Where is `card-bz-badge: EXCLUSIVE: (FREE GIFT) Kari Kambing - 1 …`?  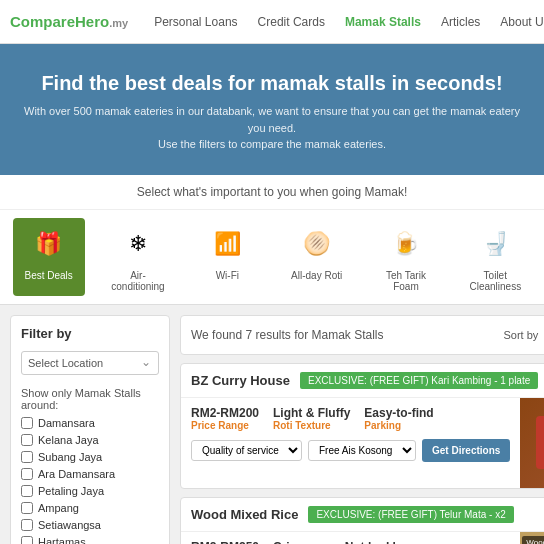
card-bz-badge: EXCLUSIVE: (FREE GIFT) Kari Kambing - 1 … is located at coordinates (419, 380).